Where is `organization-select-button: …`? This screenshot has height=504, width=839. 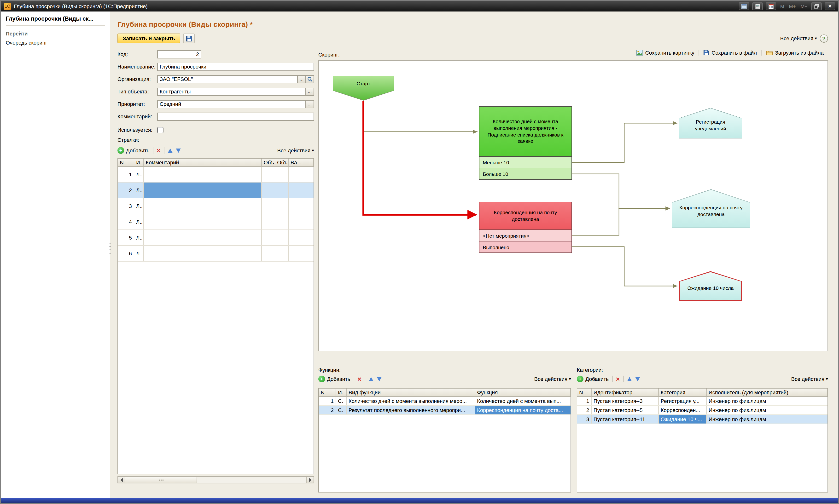 organization-select-button: … is located at coordinates (301, 79).